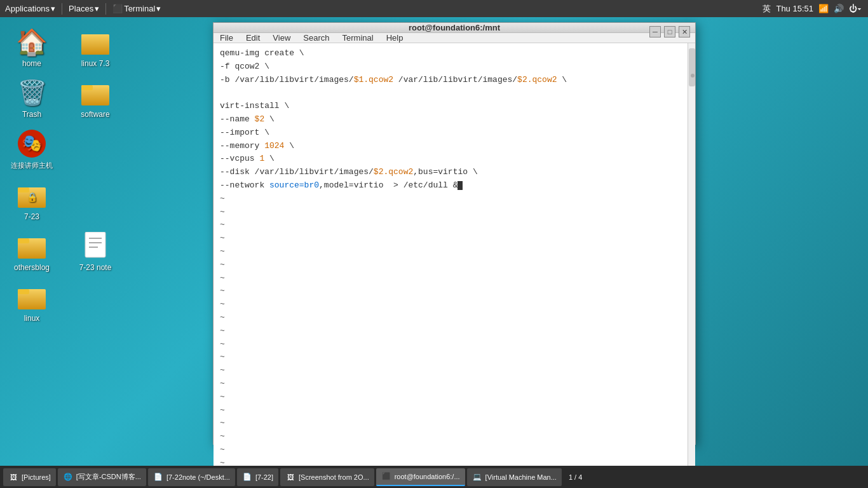 Image resolution: width=868 pixels, height=488 pixels. Describe the element at coordinates (192, 477) in the screenshot. I see `taskbar-722note: 📄 [7-22note (~/Deskt...` at that location.